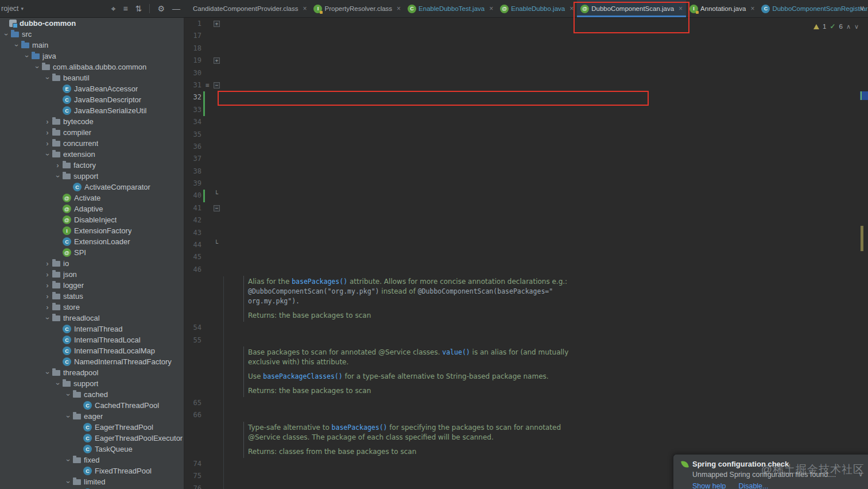  What do you see at coordinates (857, 26) in the screenshot?
I see `next-highlight-chevron-icon: ∨` at bounding box center [857, 26].